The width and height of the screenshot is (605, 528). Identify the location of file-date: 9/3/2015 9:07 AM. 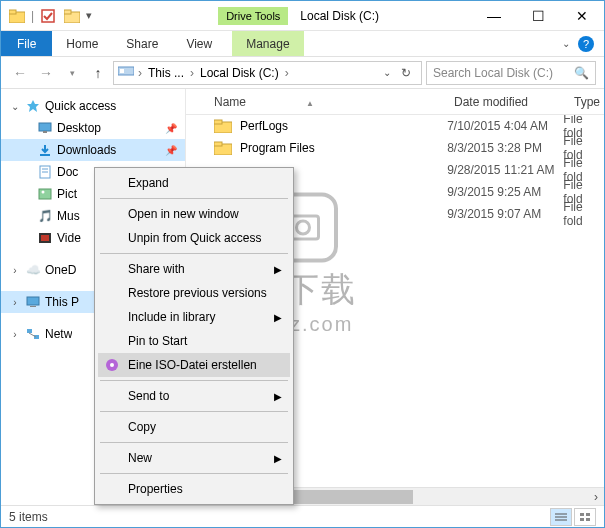
(505, 214).